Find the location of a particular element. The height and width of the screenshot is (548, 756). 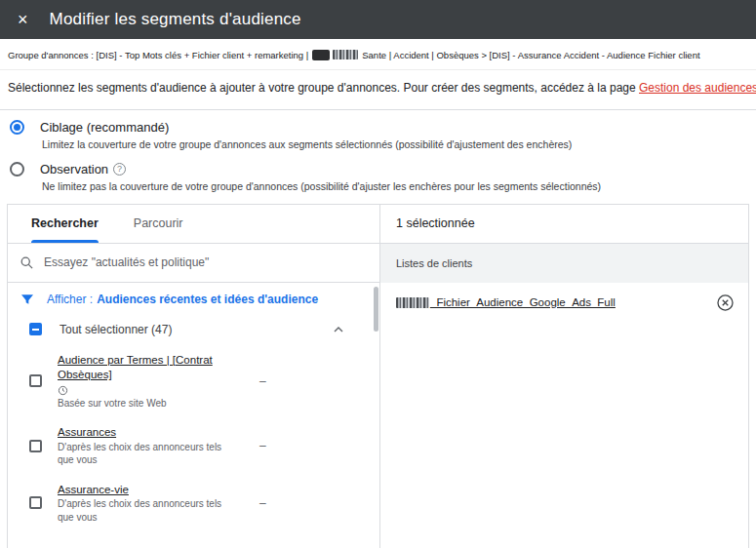

radio-unselected-icon is located at coordinates (18, 170).